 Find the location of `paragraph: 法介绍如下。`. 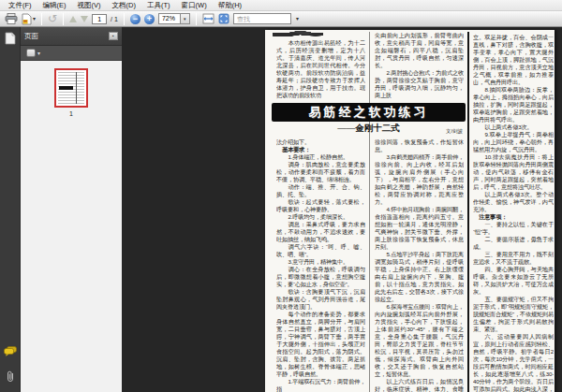

paragraph: 法介绍如下。 is located at coordinates (320, 142).